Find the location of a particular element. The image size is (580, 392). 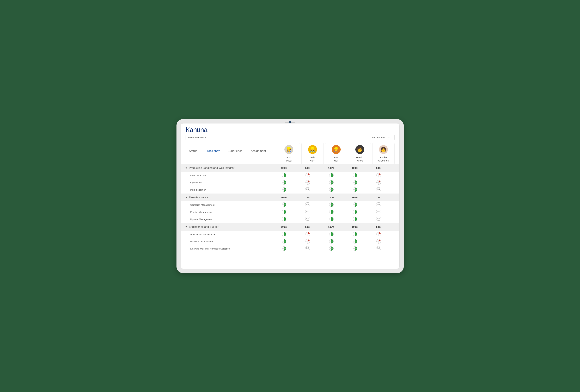

avatar: 👷‍♂️ is located at coordinates (336, 150).